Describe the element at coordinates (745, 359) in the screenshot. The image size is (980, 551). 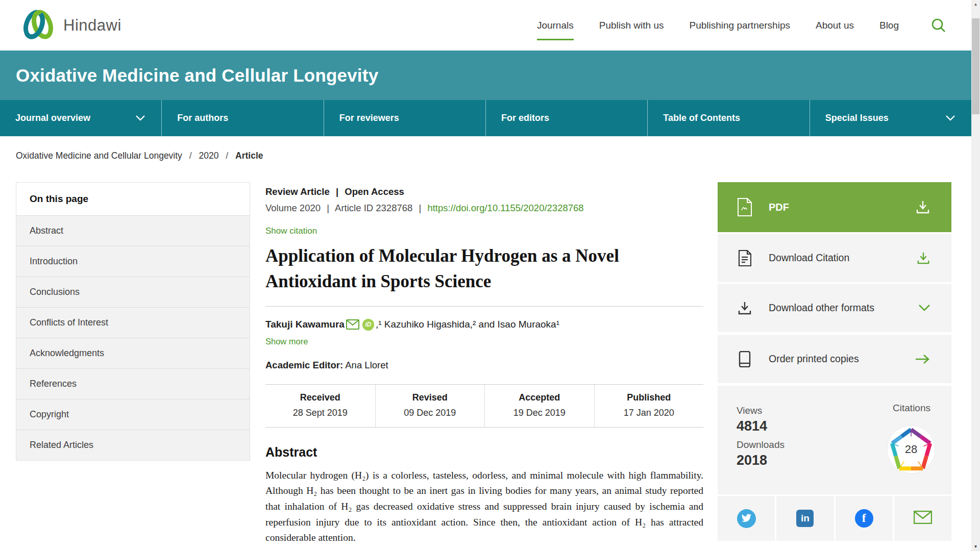
I see `book-icon` at that location.